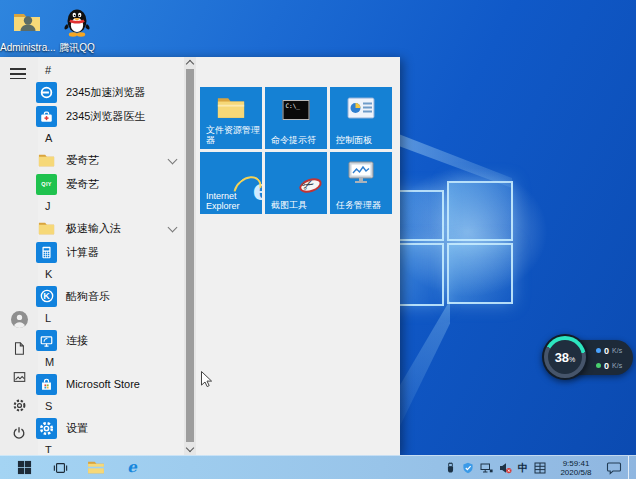 The width and height of the screenshot is (636, 479). What do you see at coordinates (46, 384) in the screenshot?
I see `ms-store-icon` at bounding box center [46, 384].